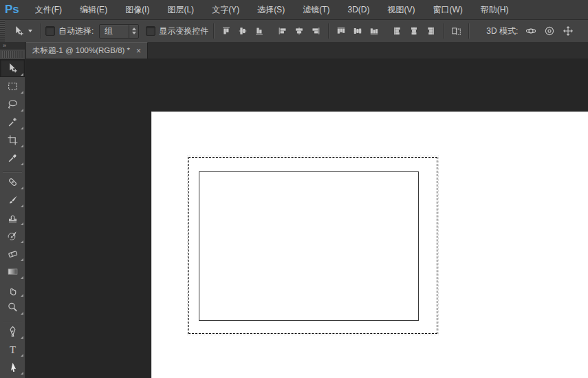 Image resolution: width=588 pixels, height=378 pixels. Describe the element at coordinates (138, 10) in the screenshot. I see `menu-item-image: 图像(I)` at that location.